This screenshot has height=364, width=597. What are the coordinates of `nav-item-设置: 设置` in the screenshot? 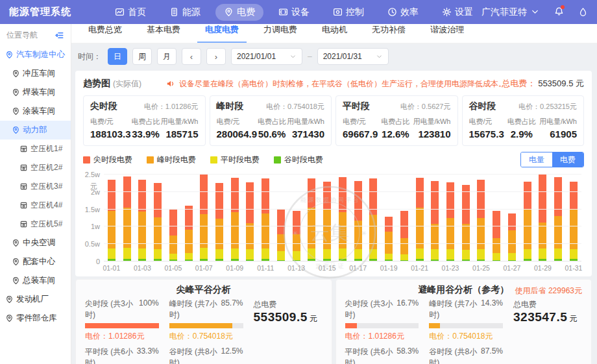 It's located at (457, 12).